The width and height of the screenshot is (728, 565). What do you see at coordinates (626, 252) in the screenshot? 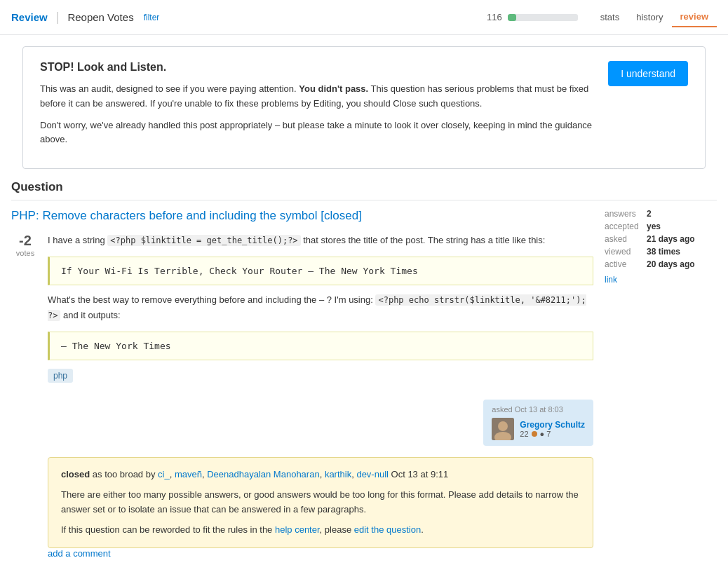
I see `viewed-label: viewed` at bounding box center [626, 252].